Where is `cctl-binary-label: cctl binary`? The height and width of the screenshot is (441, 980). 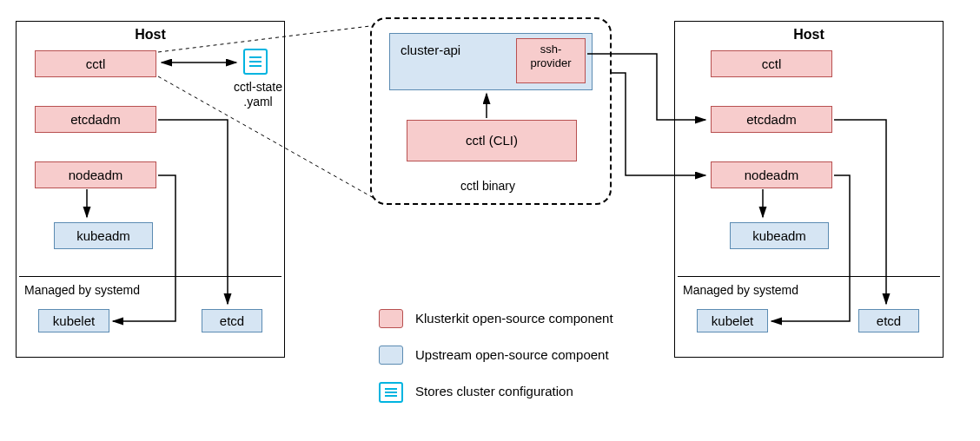
cctl-binary-label: cctl binary is located at coordinates (488, 186).